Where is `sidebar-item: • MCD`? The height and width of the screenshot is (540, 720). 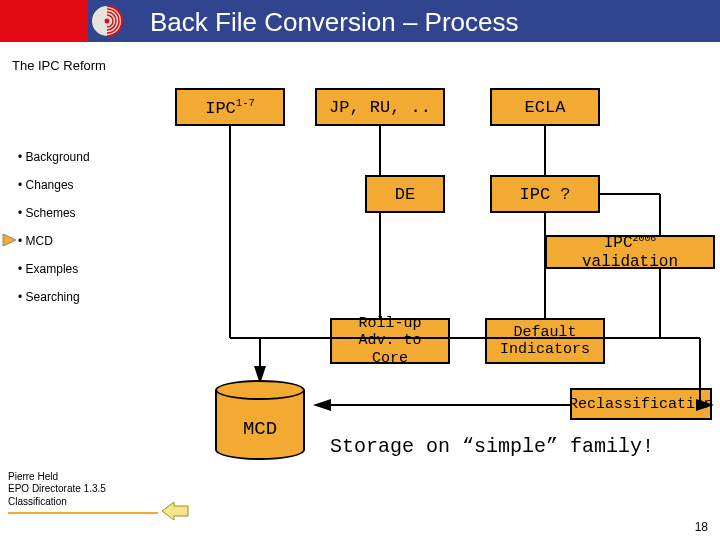
sidebar-item: • MCD is located at coordinates (78, 241).